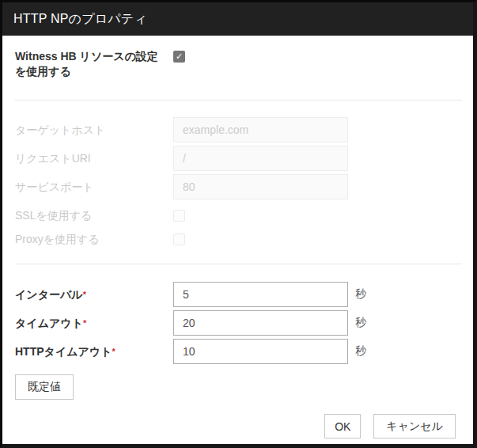 The image size is (477, 448). What do you see at coordinates (94, 351) in the screenshot?
I see `http-timeout-label: HTTPタイムアウト*` at bounding box center [94, 351].